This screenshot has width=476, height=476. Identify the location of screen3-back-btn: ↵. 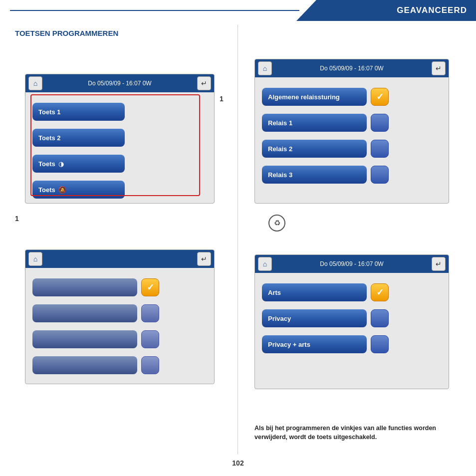
(204, 259).